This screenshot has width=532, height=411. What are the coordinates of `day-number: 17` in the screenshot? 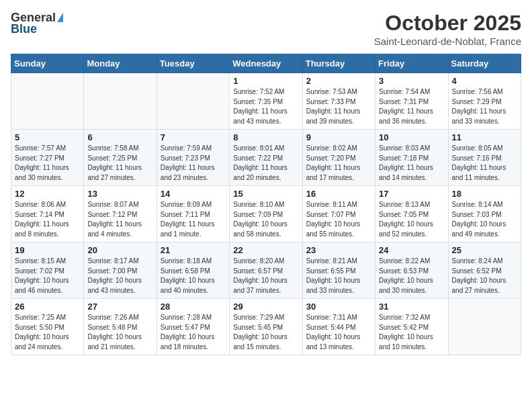 It's located at (411, 193).